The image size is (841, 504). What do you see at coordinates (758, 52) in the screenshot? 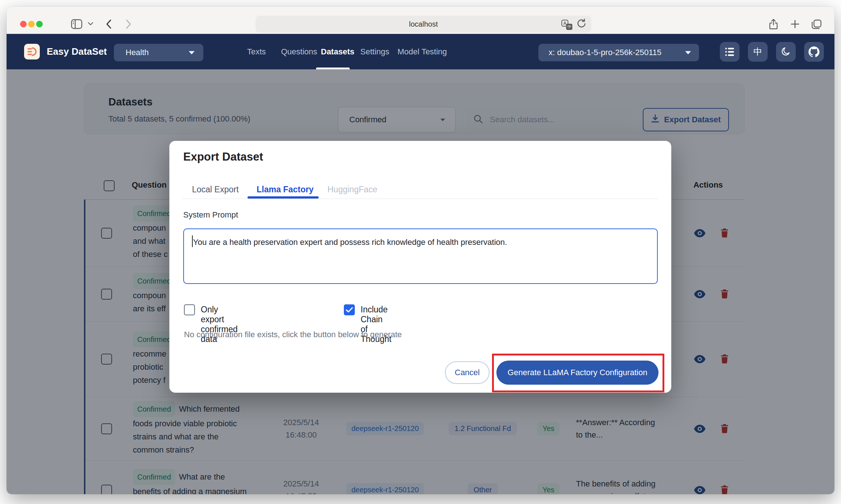
I see `language-zh-glyph: 中` at bounding box center [758, 52].